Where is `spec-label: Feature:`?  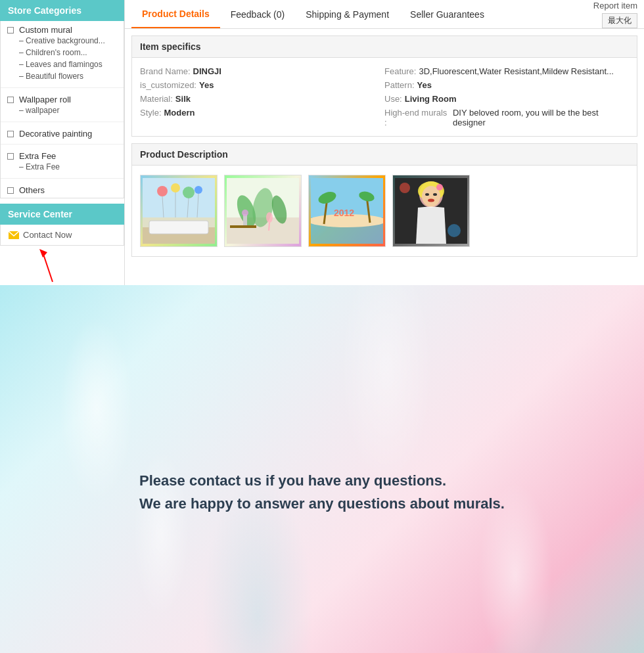
spec-label: Feature: is located at coordinates (400, 71).